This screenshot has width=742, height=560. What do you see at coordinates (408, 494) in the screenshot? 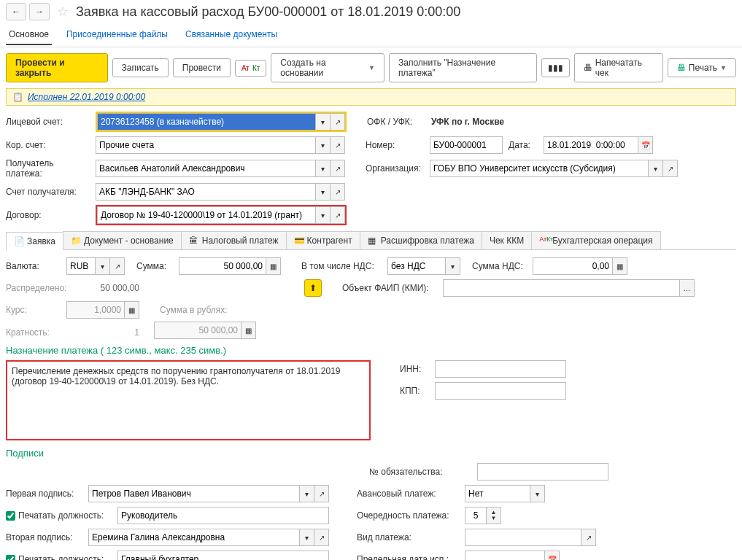
I see `advance-label: Авансовый платеж:` at bounding box center [408, 494].